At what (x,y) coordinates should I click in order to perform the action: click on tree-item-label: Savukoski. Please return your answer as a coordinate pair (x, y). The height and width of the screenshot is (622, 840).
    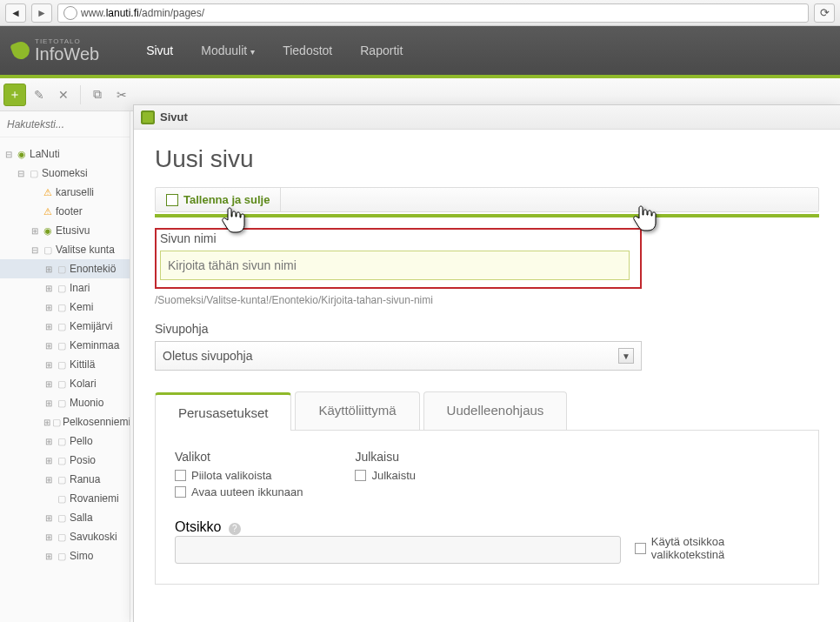
    Looking at the image, I should click on (94, 537).